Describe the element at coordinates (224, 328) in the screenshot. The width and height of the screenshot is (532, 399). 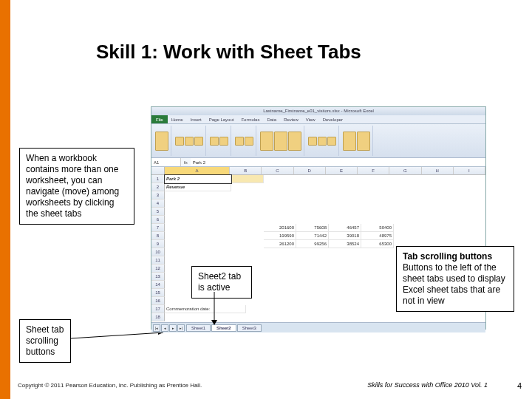
I see `sheet-tab-active: Sheet2` at that location.